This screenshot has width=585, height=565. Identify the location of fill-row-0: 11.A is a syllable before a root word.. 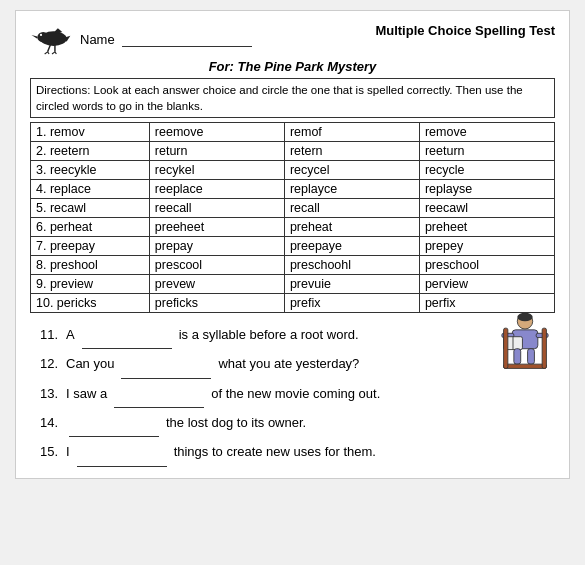
(264, 335).